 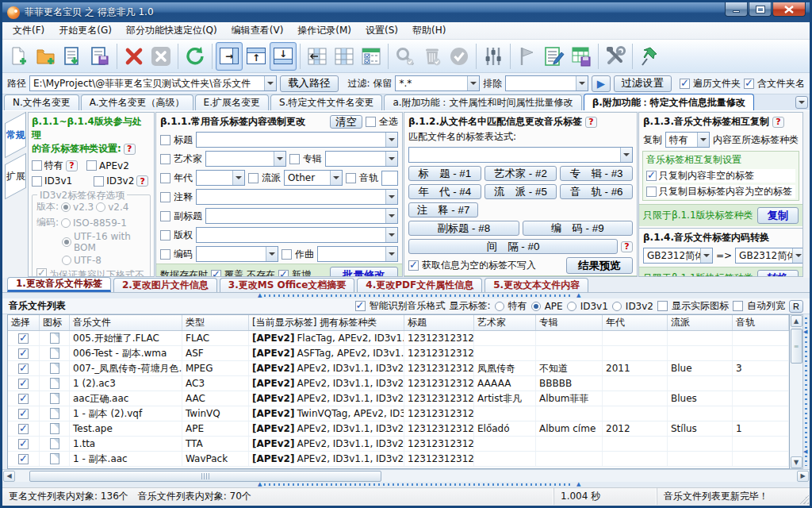 I want to click on subtab-image-info: 2.更改图片文件信息, so click(x=165, y=285).